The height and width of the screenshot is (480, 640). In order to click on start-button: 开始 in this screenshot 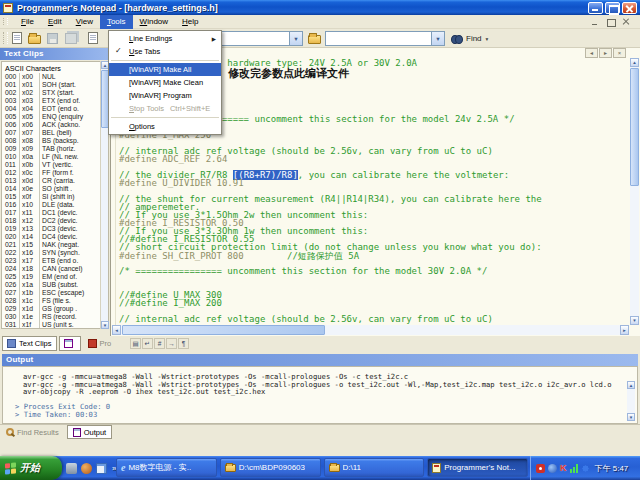, I will do `click(31, 468)`.